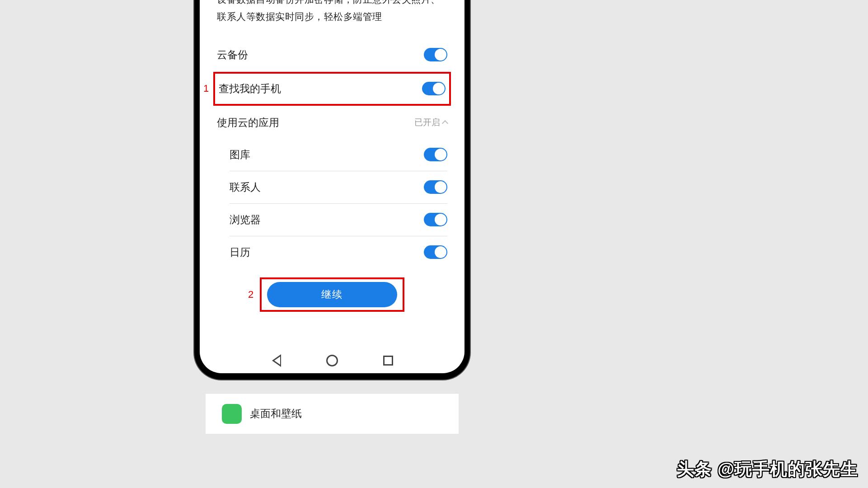 The image size is (868, 488). Describe the element at coordinates (332, 252) in the screenshot. I see `app-calendar-row: 日历` at that location.